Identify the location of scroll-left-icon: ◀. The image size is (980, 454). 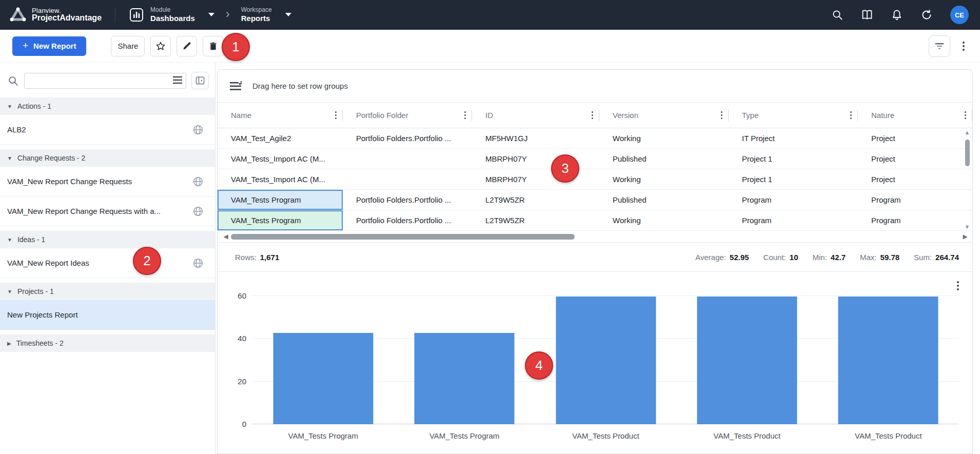
(226, 236).